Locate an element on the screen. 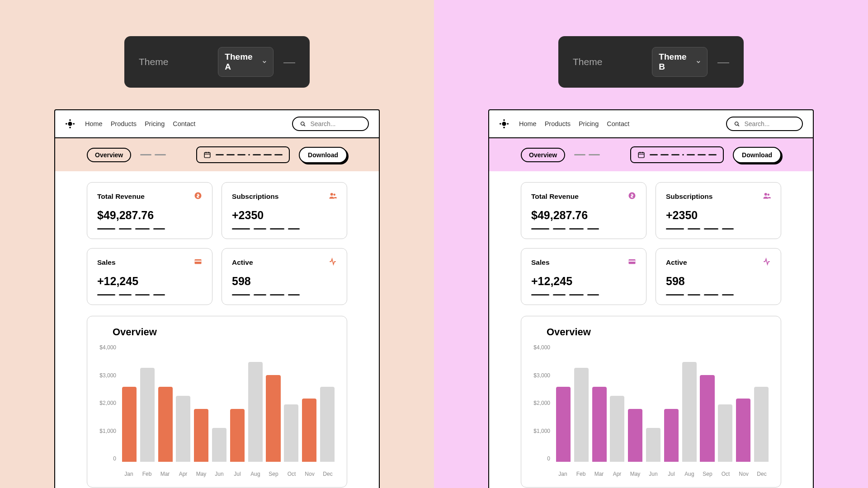 This screenshot has width=868, height=488. chart-title: Overview is located at coordinates (225, 332).